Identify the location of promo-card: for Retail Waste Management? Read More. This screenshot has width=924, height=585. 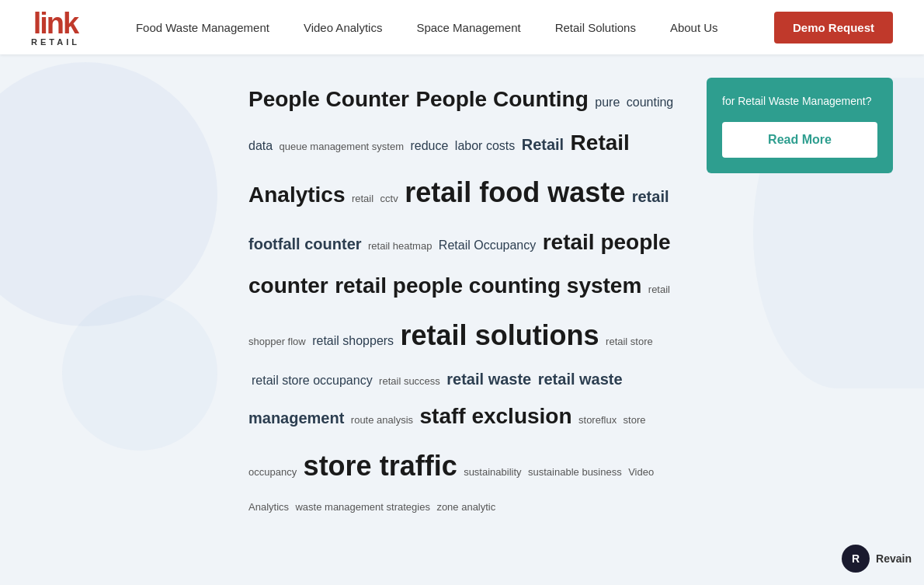
(800, 126).